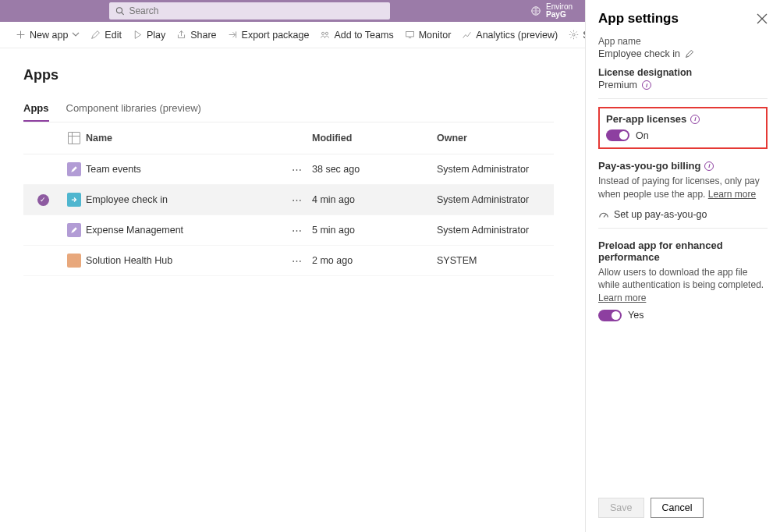 The width and height of the screenshot is (780, 532). Describe the element at coordinates (683, 128) in the screenshot. I see `per-app-licenses-box: Per-app licenses On` at that location.